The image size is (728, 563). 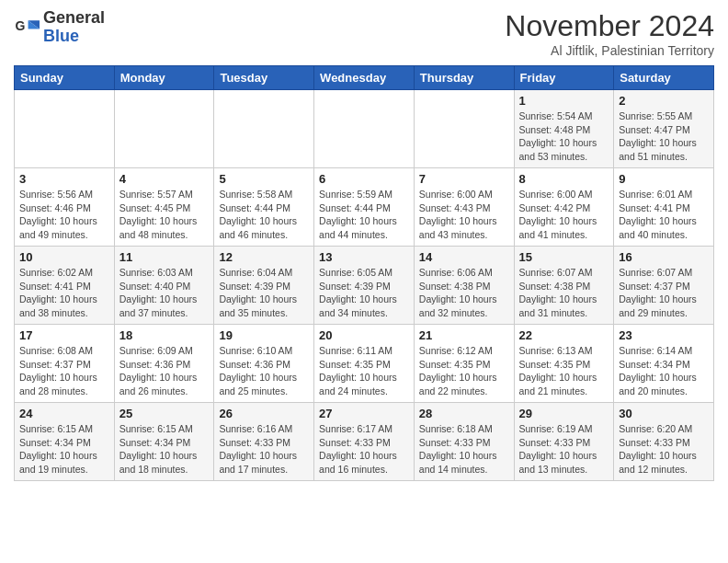 I want to click on day-cell: 11Sunrise: 6:03 AM Sunset: 4:40 PM Dayli…, so click(x=164, y=285).